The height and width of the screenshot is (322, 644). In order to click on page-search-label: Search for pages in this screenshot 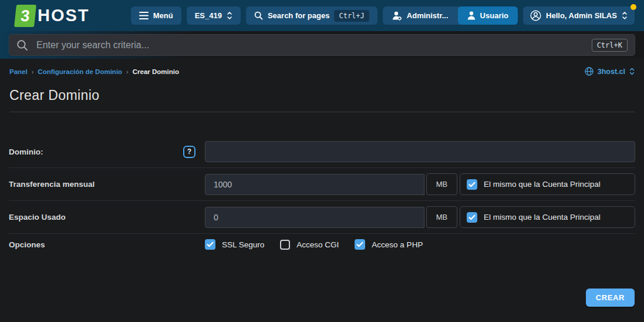, I will do `click(299, 15)`.